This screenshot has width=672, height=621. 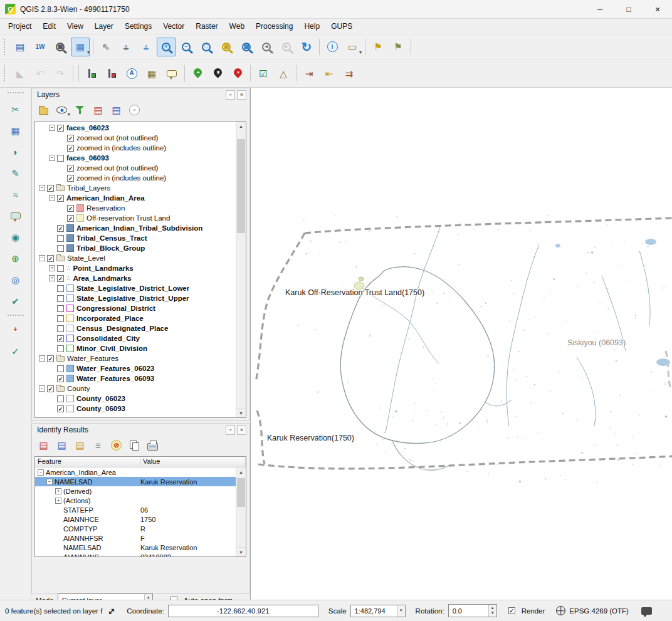 I want to click on geometry-tools-icon: ◣, so click(x=20, y=73).